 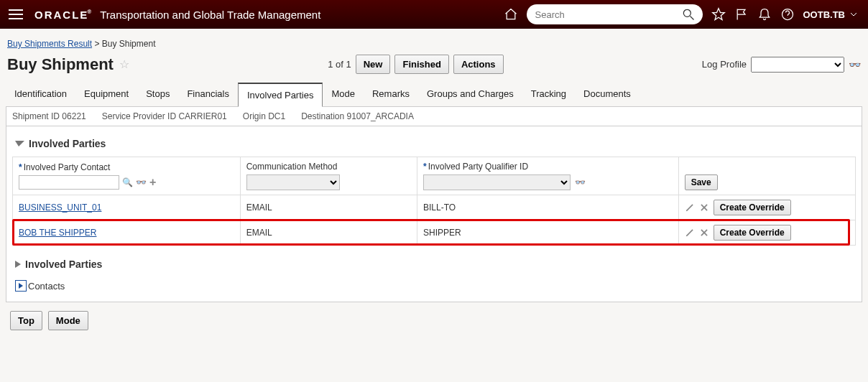 What do you see at coordinates (719, 14) in the screenshot?
I see `star-icon` at bounding box center [719, 14].